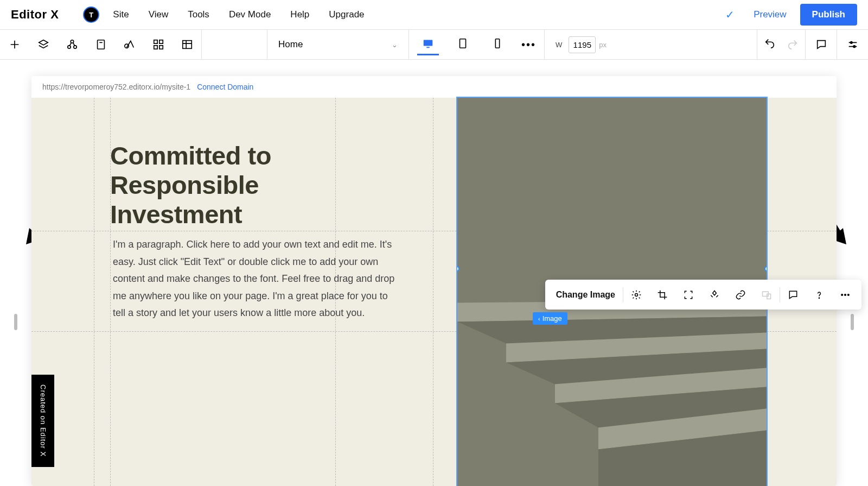  What do you see at coordinates (428, 45) in the screenshot?
I see `breakpoint-desktop` at bounding box center [428, 45].